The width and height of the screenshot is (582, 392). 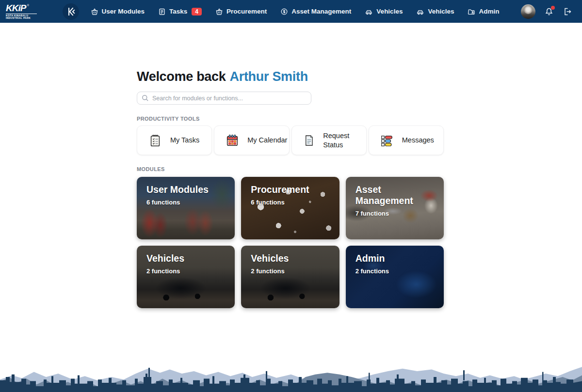 I want to click on nav-label: Procurement, so click(x=246, y=12).